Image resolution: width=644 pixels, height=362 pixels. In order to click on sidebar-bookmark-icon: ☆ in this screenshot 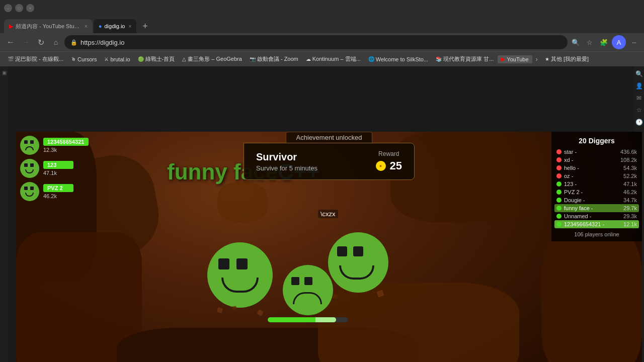, I will do `click(639, 110)`.